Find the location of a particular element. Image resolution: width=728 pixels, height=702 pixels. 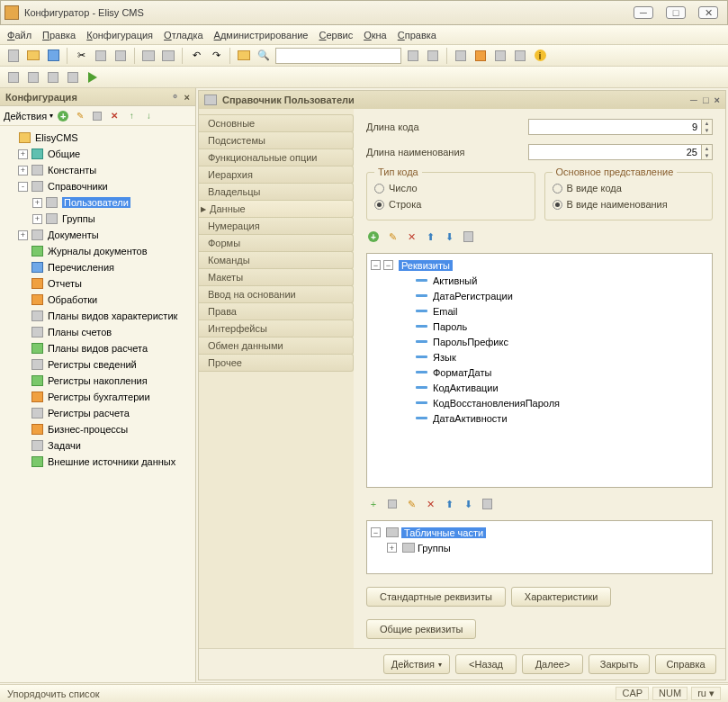

characteristics-button: Характеристики is located at coordinates (562, 597).